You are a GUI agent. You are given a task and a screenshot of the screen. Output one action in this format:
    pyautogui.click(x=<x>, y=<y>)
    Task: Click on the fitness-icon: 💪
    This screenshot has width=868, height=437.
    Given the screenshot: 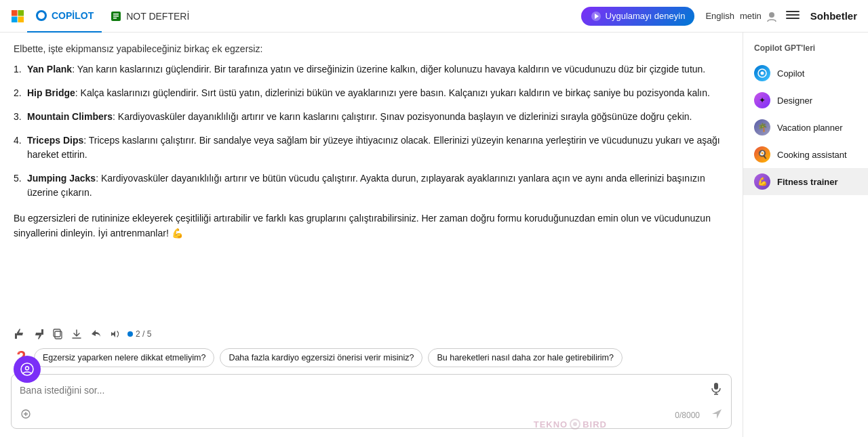 What is the action you would take?
    pyautogui.click(x=762, y=182)
    